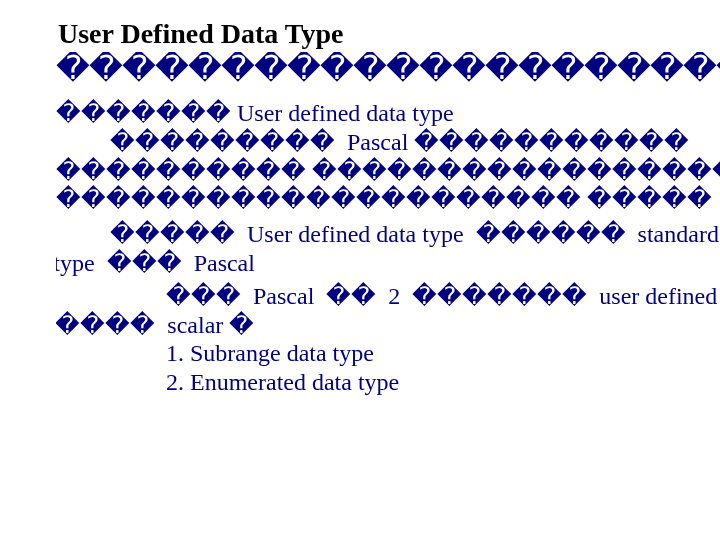 This screenshot has height=540, width=720. I want to click on line-pascal-1: ��������� Pascal �����������, so click(388, 142).